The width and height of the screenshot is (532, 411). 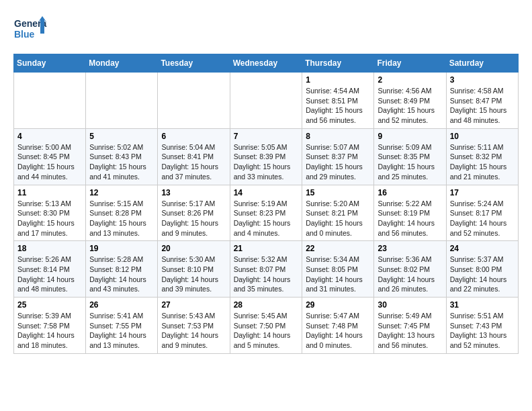 I want to click on day-number: 30, so click(x=410, y=305).